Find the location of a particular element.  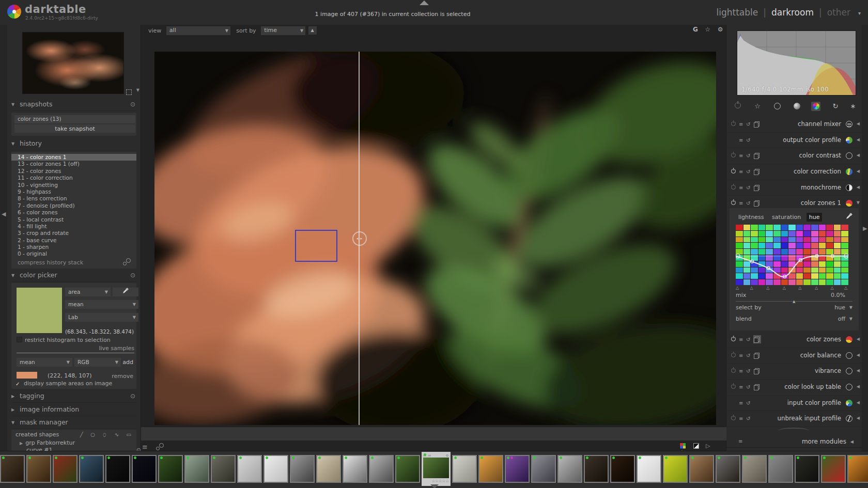

filmstrip-thumbnail-fern is located at coordinates (408, 469).